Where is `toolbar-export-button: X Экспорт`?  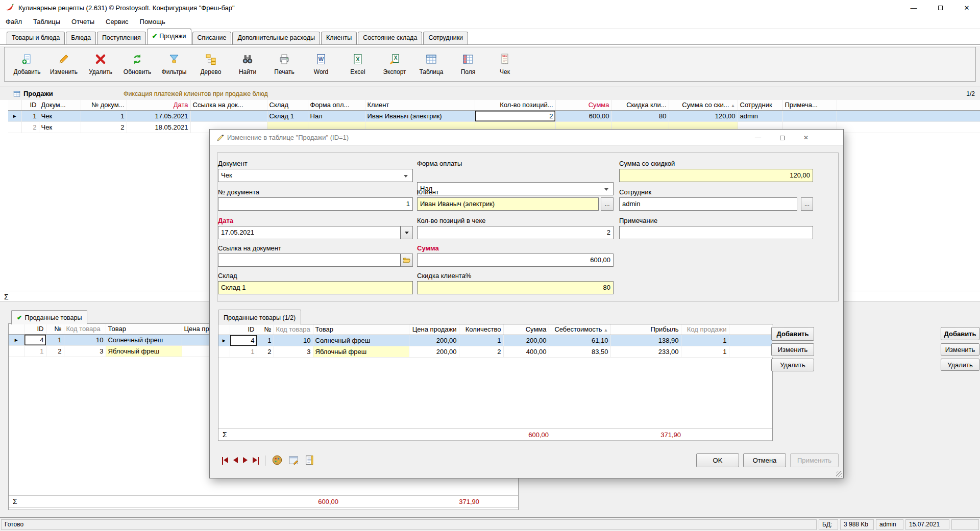
toolbar-export-button: X Экспорт is located at coordinates (395, 64).